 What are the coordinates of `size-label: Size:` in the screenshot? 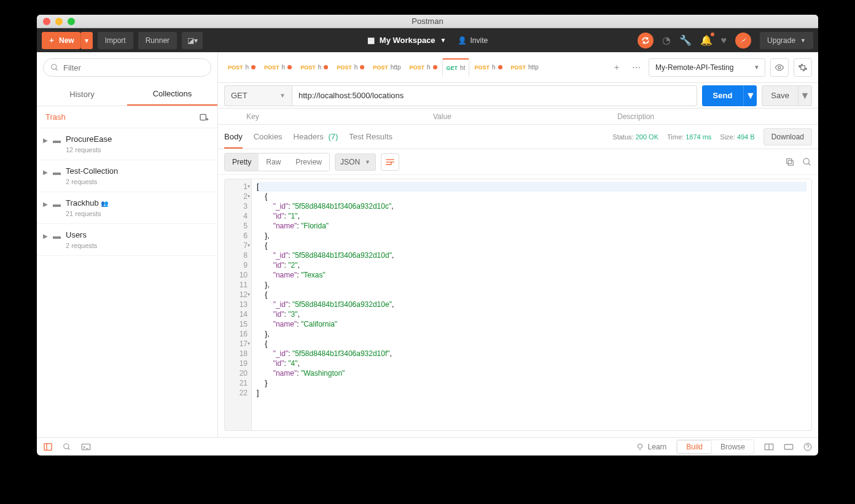 It's located at (727, 137).